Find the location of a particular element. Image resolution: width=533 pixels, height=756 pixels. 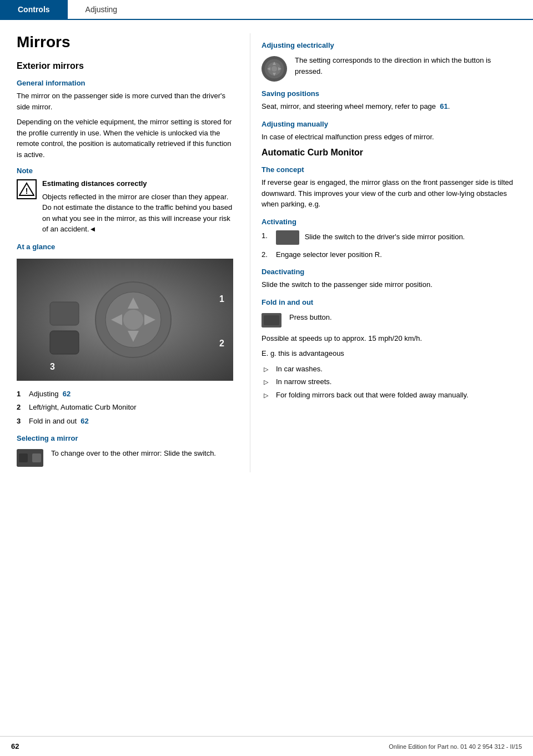

list-label-2: Left/right, Automatic Curb Monitor is located at coordinates (83, 407).